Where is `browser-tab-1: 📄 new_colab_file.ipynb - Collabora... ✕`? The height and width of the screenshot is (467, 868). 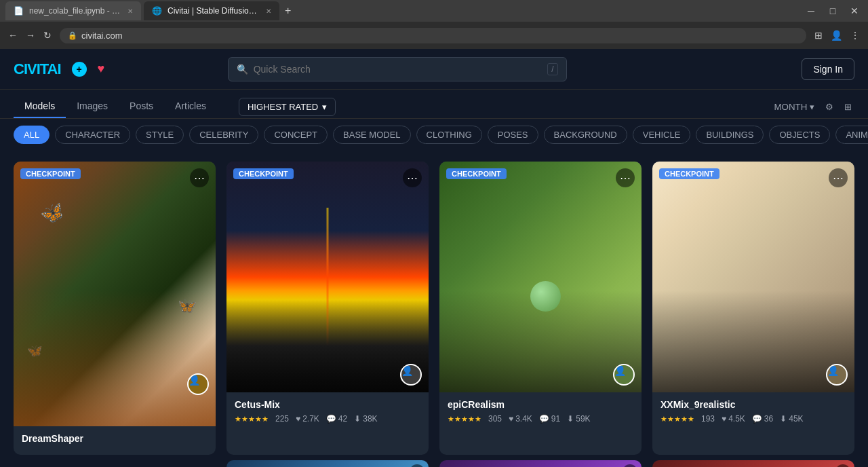
browser-tab-1: 📄 new_colab_file.ipynb - Collabora... ✕ is located at coordinates (73, 11).